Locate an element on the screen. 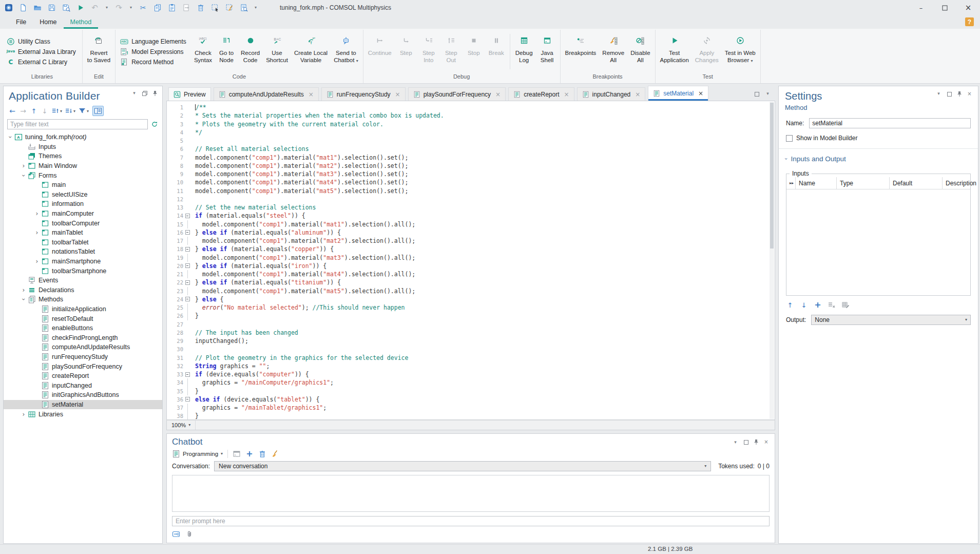 Image resolution: width=980 pixels, height=554 pixels. tree-item-createreport: createReport is located at coordinates (83, 376).